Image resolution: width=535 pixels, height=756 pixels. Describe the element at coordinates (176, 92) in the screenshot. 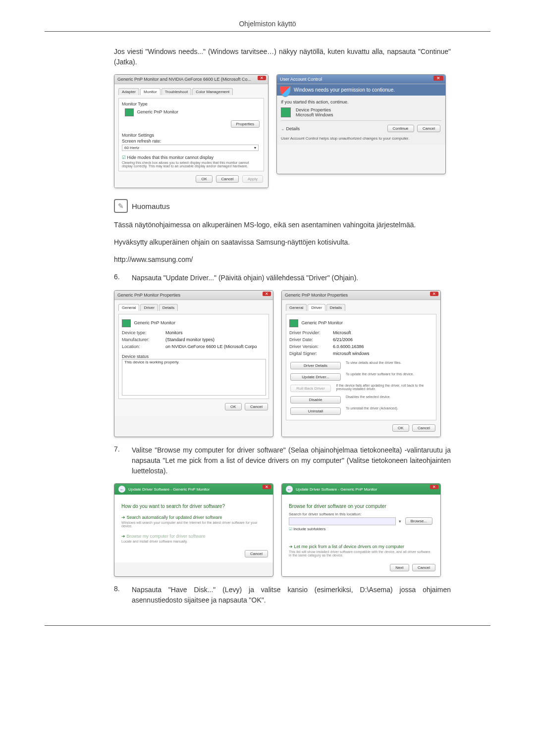

I see `tab-troubleshoot: Troubleshoot` at that location.